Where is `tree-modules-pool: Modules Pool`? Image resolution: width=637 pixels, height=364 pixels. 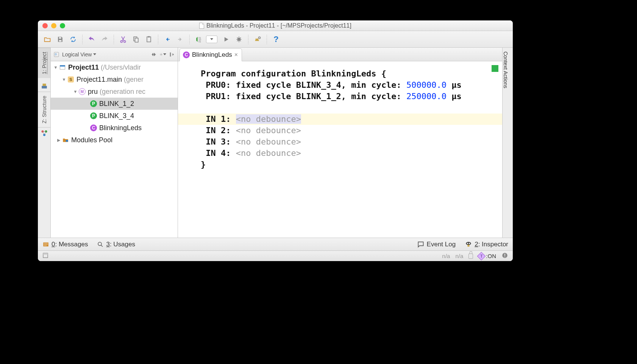 tree-modules-pool: Modules Pool is located at coordinates (114, 140).